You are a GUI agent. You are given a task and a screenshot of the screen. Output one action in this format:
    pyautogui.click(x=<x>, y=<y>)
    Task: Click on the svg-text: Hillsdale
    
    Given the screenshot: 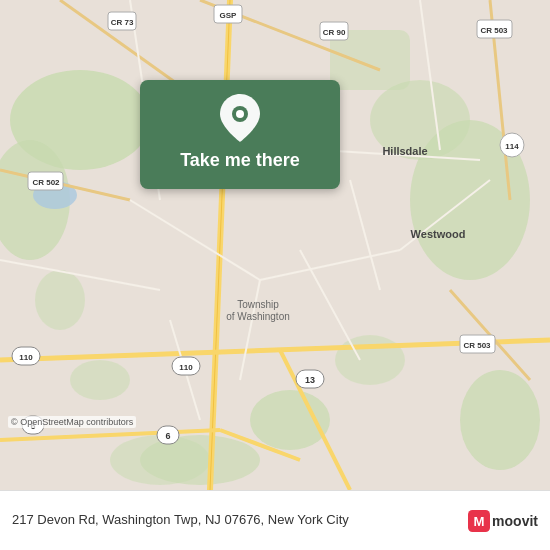 What is the action you would take?
    pyautogui.click(x=404, y=151)
    